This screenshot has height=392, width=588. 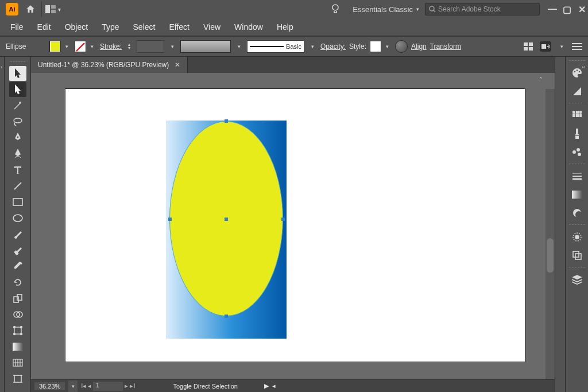 I want to click on learn-button, so click(x=339, y=9).